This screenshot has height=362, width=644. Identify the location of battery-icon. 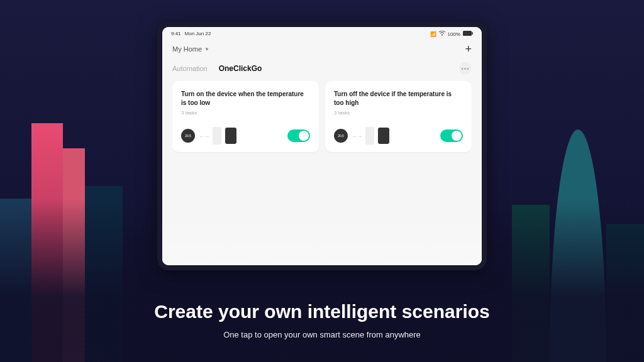
(468, 34).